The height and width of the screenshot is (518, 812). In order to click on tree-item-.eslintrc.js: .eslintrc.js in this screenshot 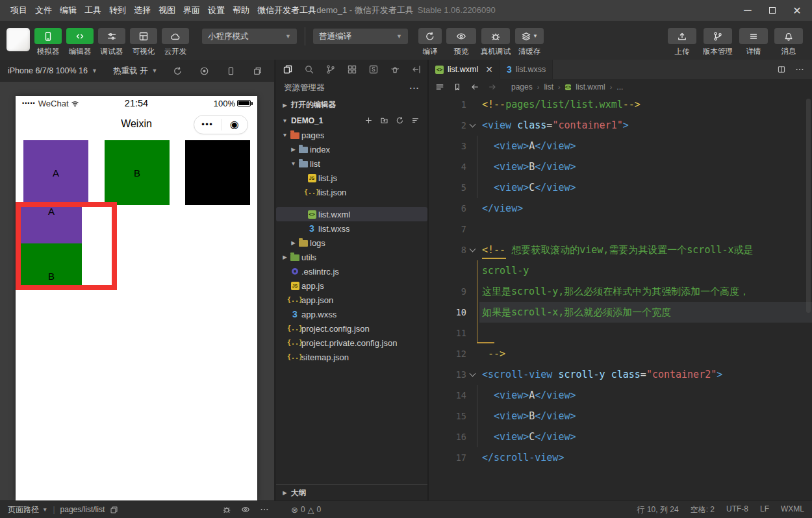, I will do `click(352, 271)`.